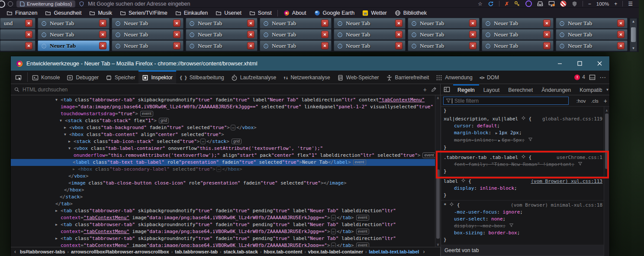 This screenshot has height=256, width=644. What do you see at coordinates (120, 252) in the screenshot?
I see `breadcrumb-item: arrowscrollbox#tabbrowser-arrowscrollbox` at bounding box center [120, 252].